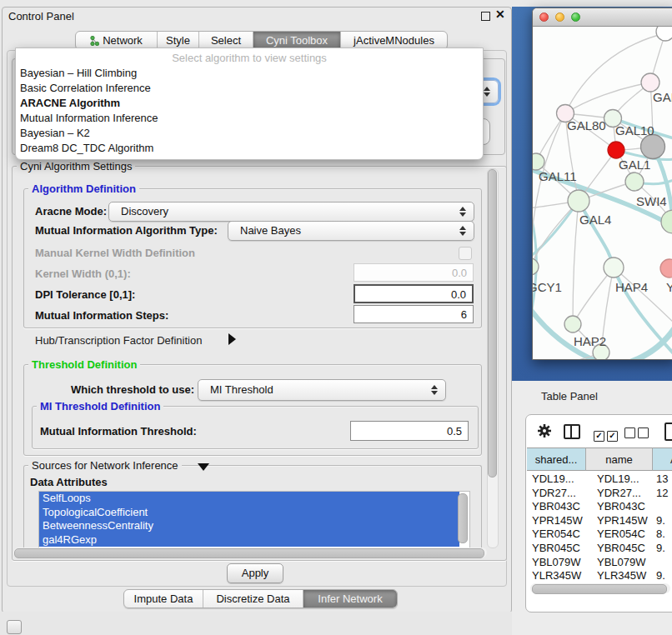  What do you see at coordinates (102, 315) in the screenshot?
I see `mi-steps-label: Mutual Information Steps:` at bounding box center [102, 315].